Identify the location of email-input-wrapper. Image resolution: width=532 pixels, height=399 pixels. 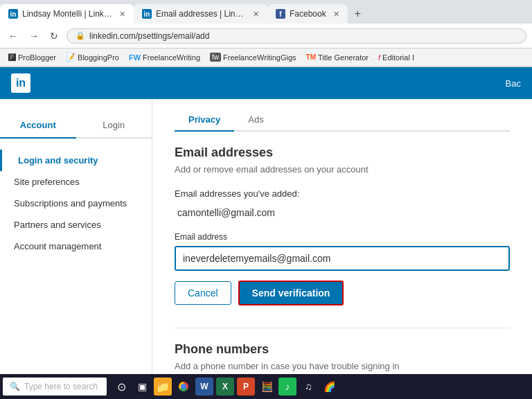
(342, 258).